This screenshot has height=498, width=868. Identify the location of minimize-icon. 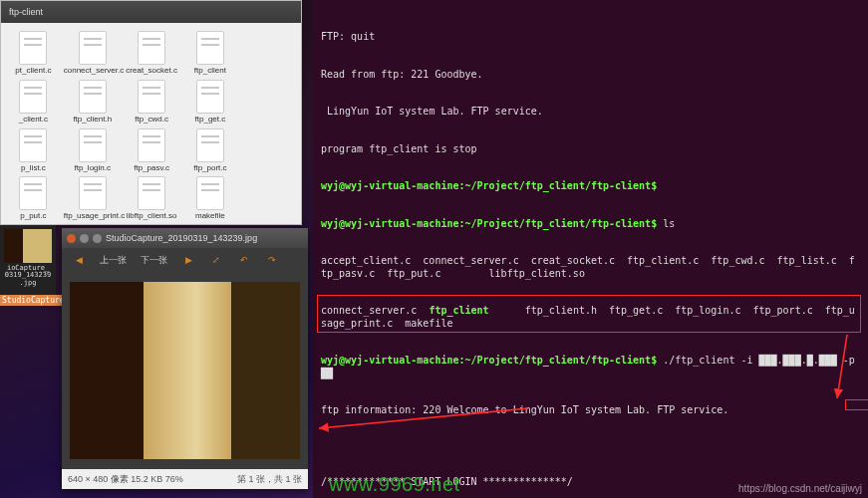
(84, 239).